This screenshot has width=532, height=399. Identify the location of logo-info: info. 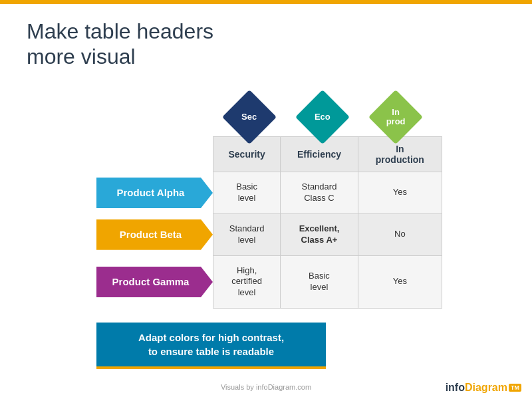
(455, 388).